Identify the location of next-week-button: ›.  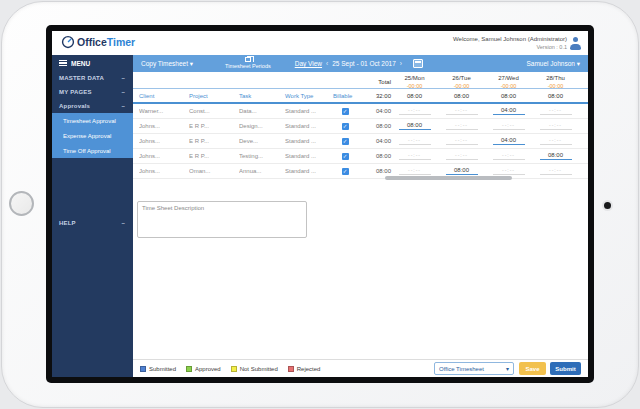
(401, 64).